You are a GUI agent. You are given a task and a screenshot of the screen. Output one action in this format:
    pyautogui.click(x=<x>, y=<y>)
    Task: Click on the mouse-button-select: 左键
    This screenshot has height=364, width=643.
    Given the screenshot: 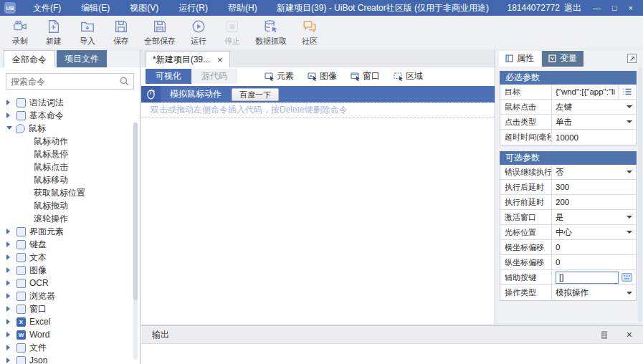 What is the action you would take?
    pyautogui.click(x=594, y=107)
    